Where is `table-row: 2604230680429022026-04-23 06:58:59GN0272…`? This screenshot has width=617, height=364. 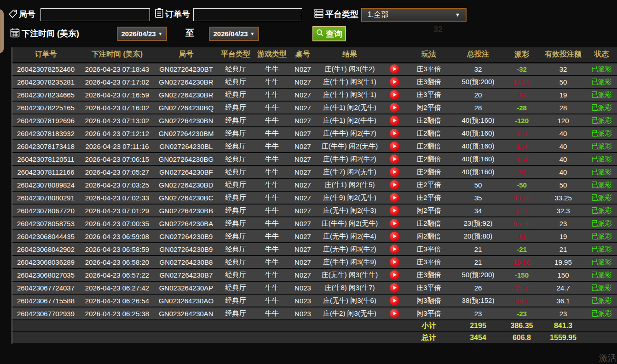 table-row: 2604230680429022026-04-23 06:58:59GN0272… is located at coordinates (315, 249).